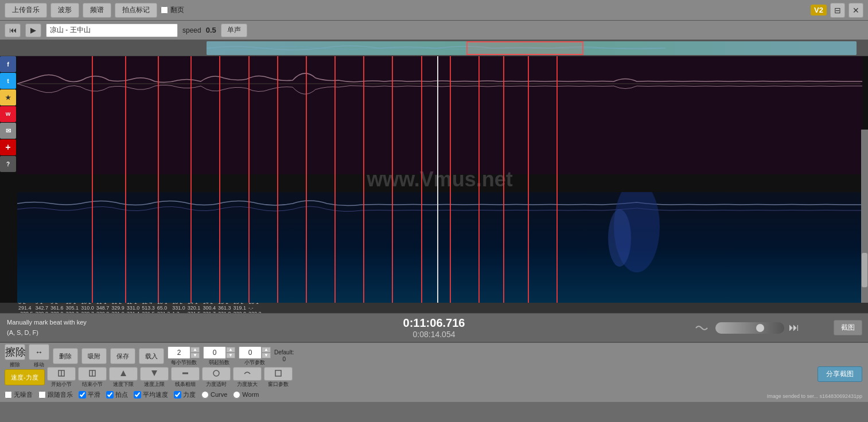  Describe the element at coordinates (8, 131) in the screenshot. I see `mail-button: ✉` at that location.